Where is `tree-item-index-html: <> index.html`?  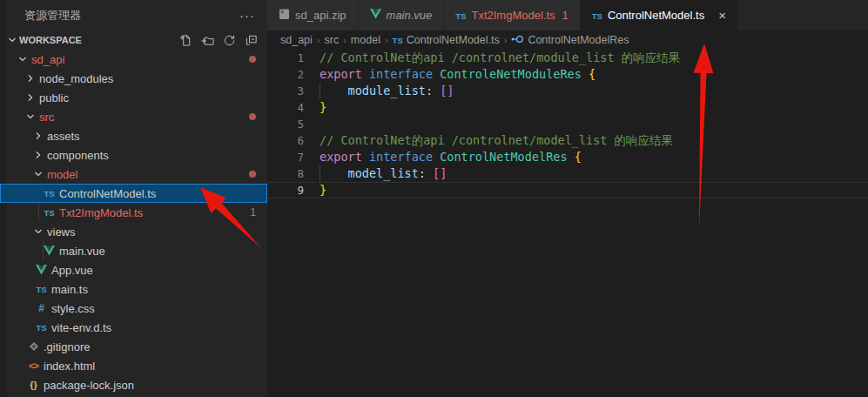 tree-item-index-html: <> index.html is located at coordinates (134, 366).